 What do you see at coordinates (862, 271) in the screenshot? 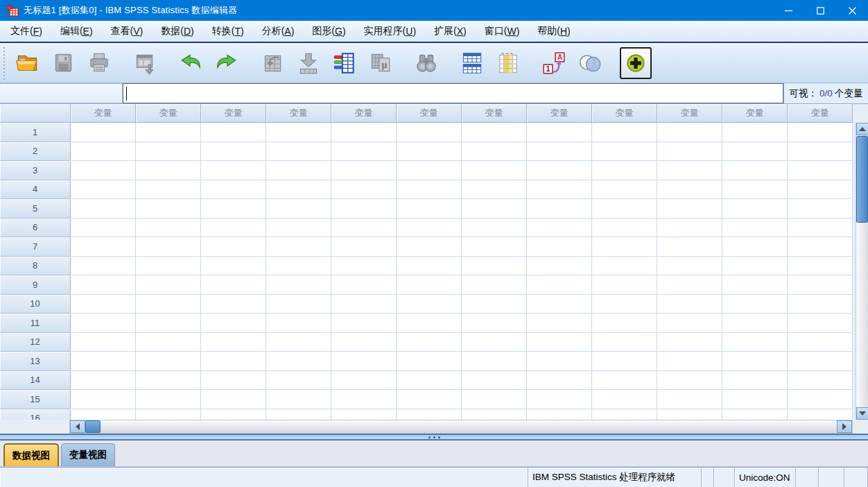
I see `vertical-scrollbar` at bounding box center [862, 271].